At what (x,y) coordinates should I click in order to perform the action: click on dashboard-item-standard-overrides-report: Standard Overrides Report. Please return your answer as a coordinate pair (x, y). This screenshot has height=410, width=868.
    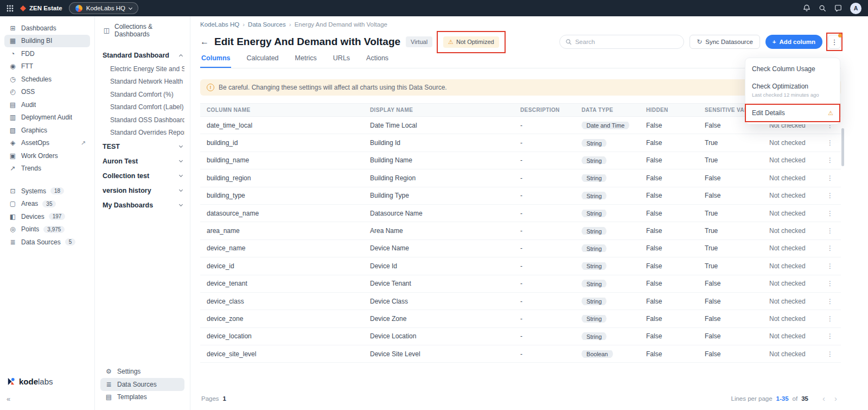
    Looking at the image, I should click on (142, 133).